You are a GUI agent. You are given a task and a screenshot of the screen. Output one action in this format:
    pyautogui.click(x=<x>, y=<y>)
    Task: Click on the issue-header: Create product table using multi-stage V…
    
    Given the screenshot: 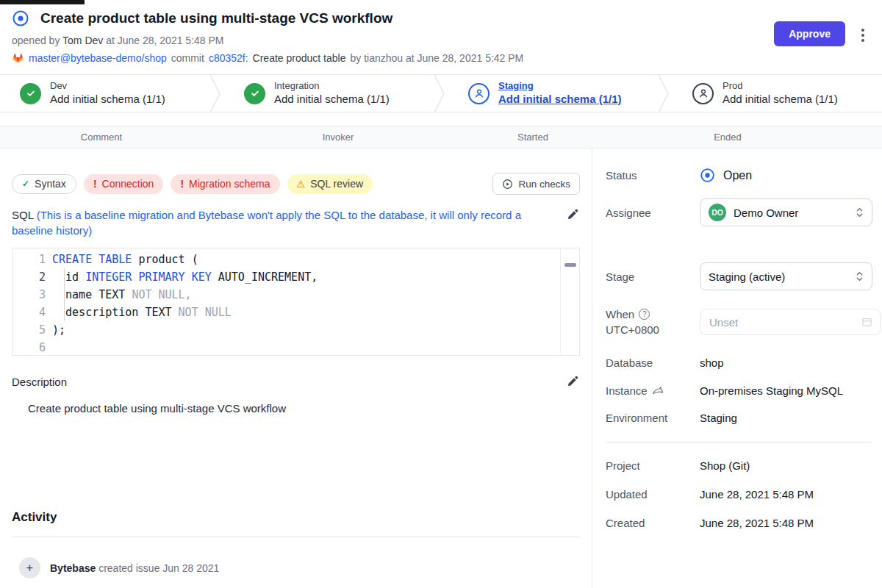 What is the action you would take?
    pyautogui.click(x=441, y=32)
    